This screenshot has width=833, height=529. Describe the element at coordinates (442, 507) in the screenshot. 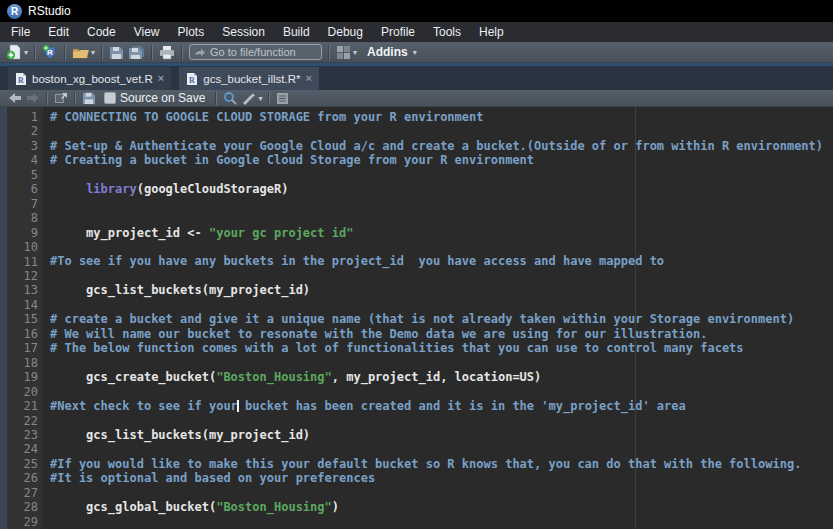

I see `code-line: gcs_global_bucket("Boston_Housing")` at that location.